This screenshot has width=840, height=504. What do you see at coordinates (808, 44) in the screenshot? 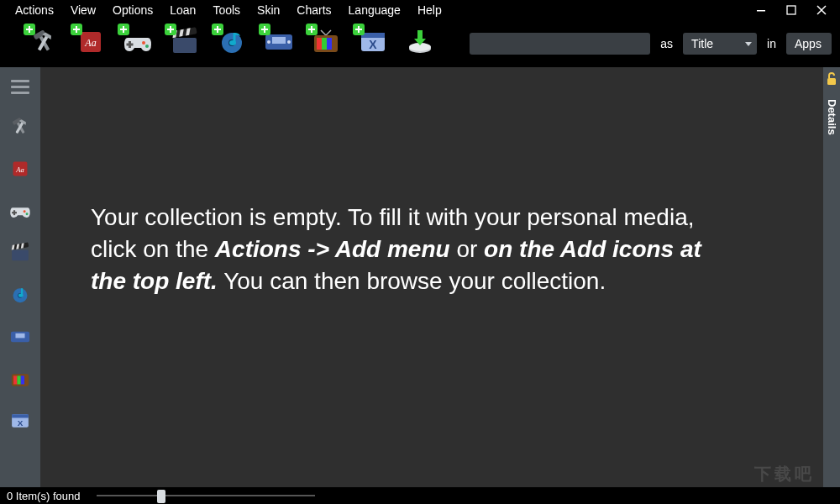
I see `filter-in-dropdown-value: Apps` at bounding box center [808, 44].